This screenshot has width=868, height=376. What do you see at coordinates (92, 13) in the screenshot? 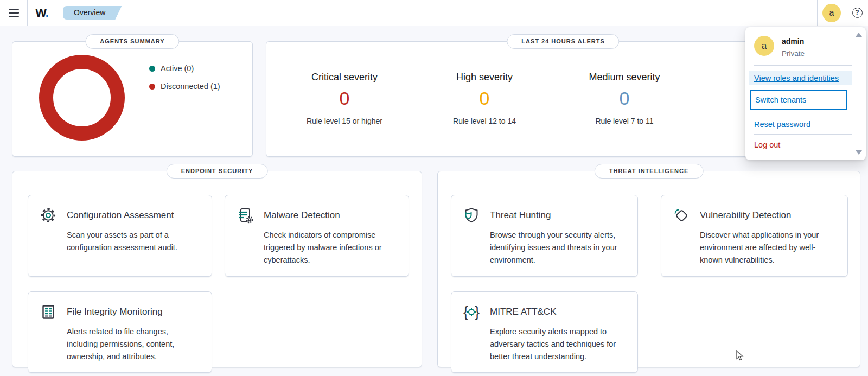
I see `tab-overview: Overview` at bounding box center [92, 13].